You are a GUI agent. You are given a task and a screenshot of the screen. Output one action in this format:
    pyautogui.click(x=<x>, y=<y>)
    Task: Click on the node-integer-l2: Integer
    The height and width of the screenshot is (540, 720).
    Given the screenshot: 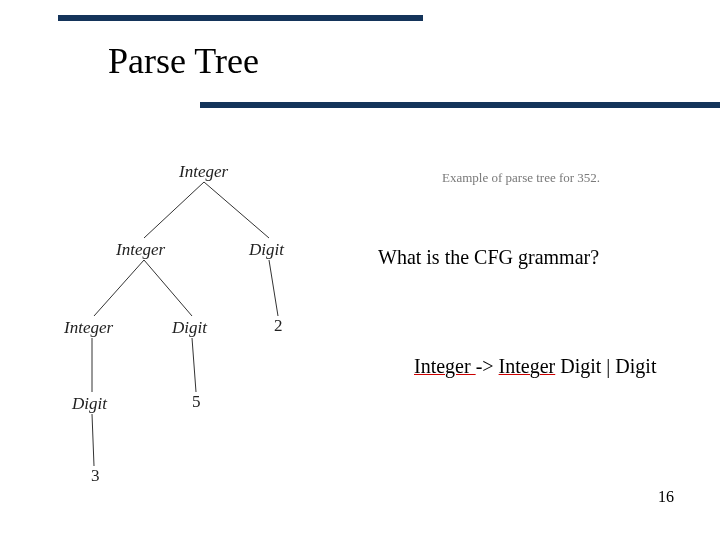 What is the action you would take?
    pyautogui.click(x=88, y=328)
    